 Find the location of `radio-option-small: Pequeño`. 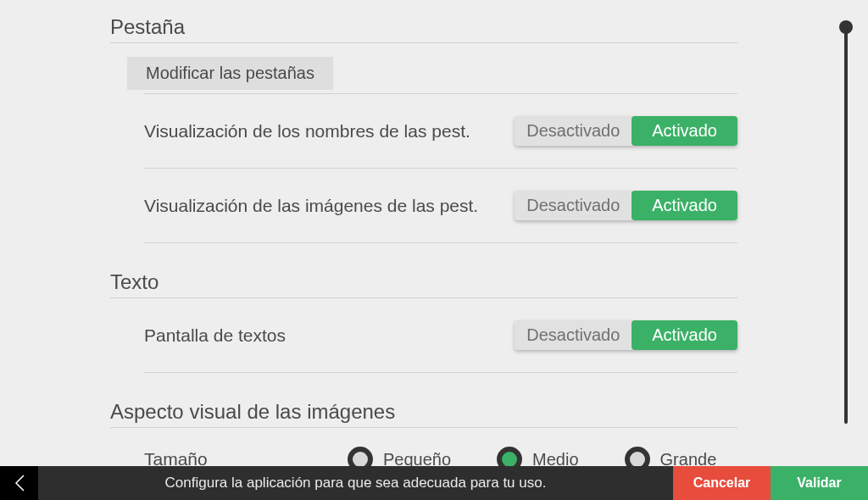

radio-option-small: Pequeño is located at coordinates (399, 456).